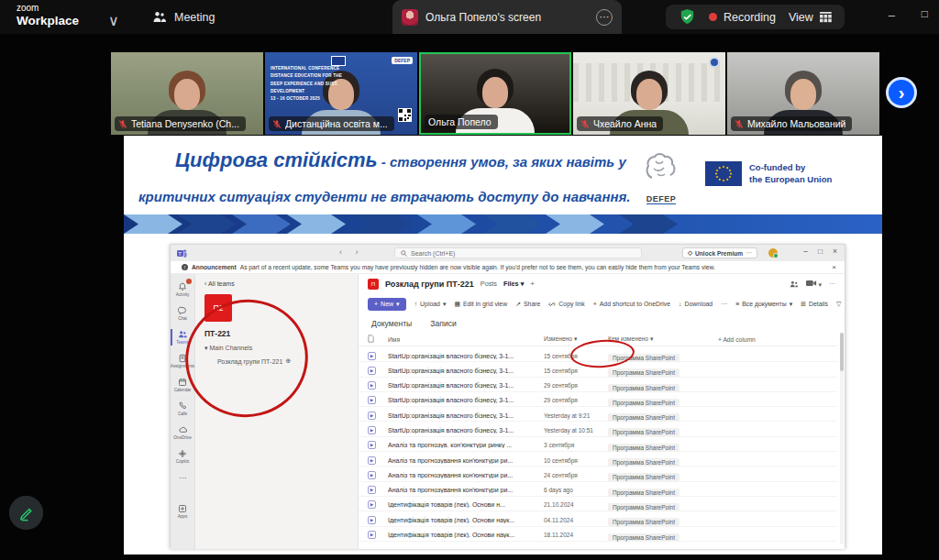  What do you see at coordinates (576, 385) in the screenshot?
I see `file-modified-date: 29 сентября` at bounding box center [576, 385].